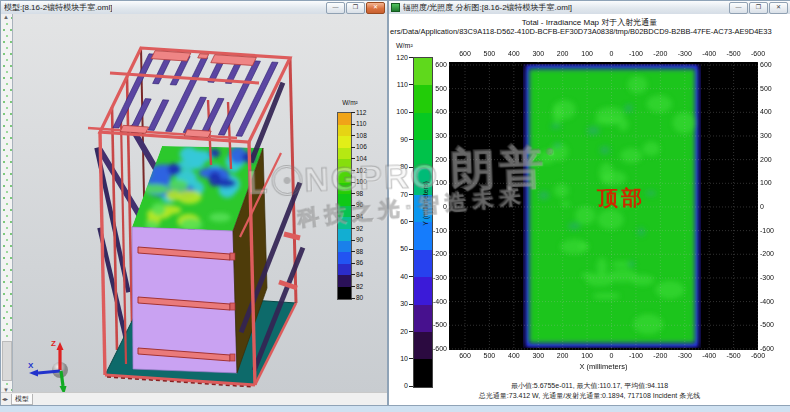  I want to click on colorbar-value: 100, so click(400, 112).